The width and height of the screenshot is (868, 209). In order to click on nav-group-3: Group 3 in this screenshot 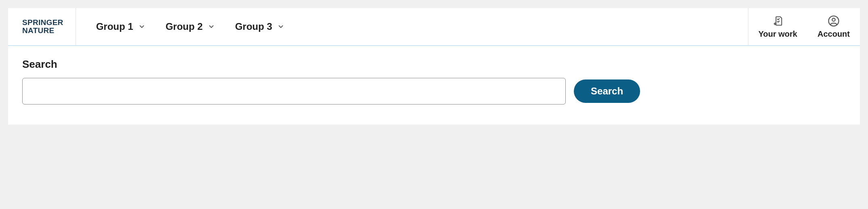, I will do `click(260, 27)`.